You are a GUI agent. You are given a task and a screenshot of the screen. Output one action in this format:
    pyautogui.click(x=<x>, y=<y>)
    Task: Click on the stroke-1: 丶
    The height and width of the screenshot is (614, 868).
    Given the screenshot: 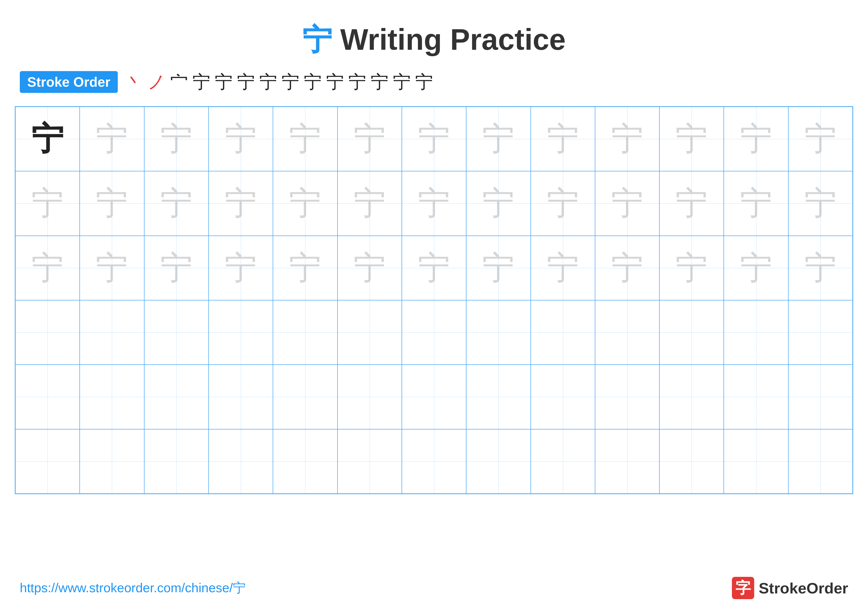 What is the action you would take?
    pyautogui.click(x=134, y=82)
    